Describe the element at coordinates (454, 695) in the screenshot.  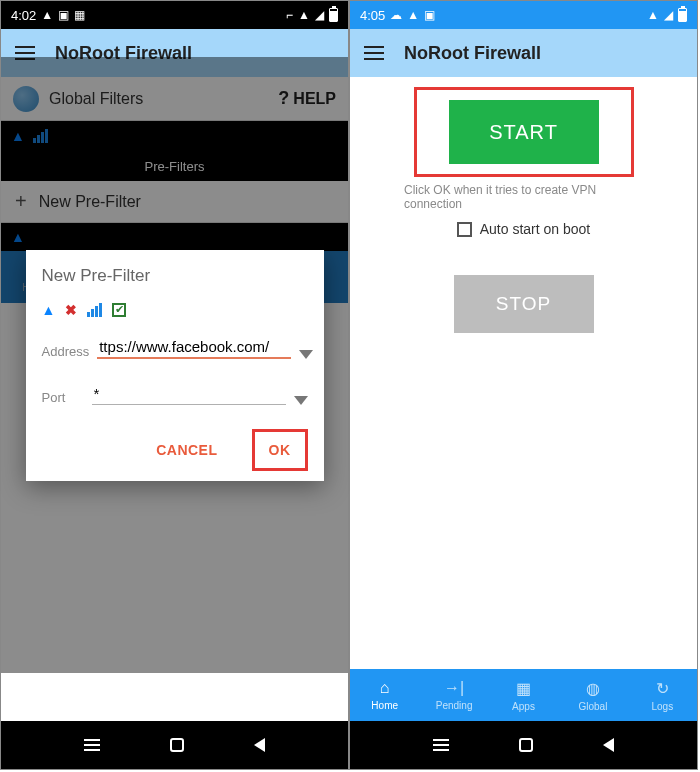
I see `nav-pending: →|Pending` at that location.